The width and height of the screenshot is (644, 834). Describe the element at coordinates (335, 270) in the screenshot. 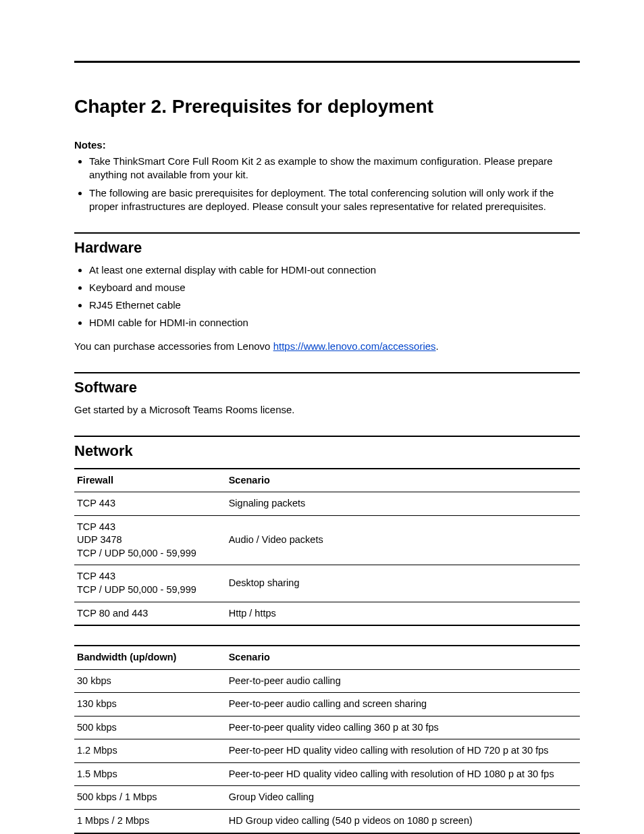

I see `hardware-item: At least one external display with cable…` at that location.